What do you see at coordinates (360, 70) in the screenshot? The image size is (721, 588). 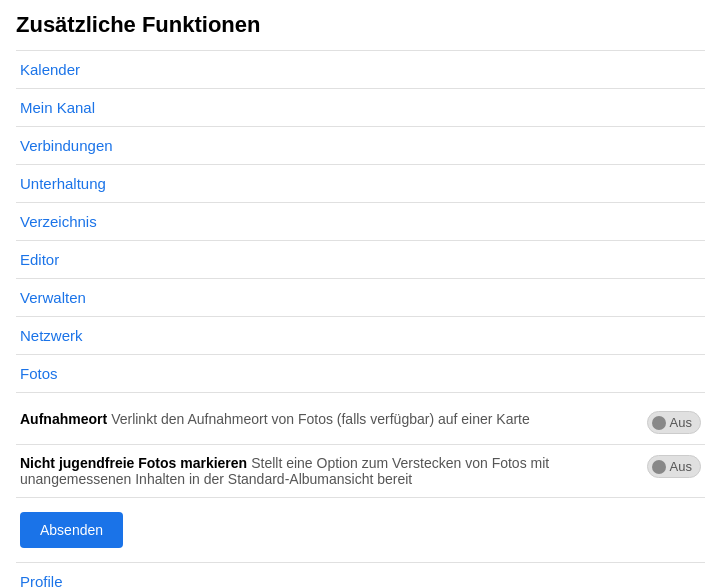 I see `nav-item: Kalender` at bounding box center [360, 70].